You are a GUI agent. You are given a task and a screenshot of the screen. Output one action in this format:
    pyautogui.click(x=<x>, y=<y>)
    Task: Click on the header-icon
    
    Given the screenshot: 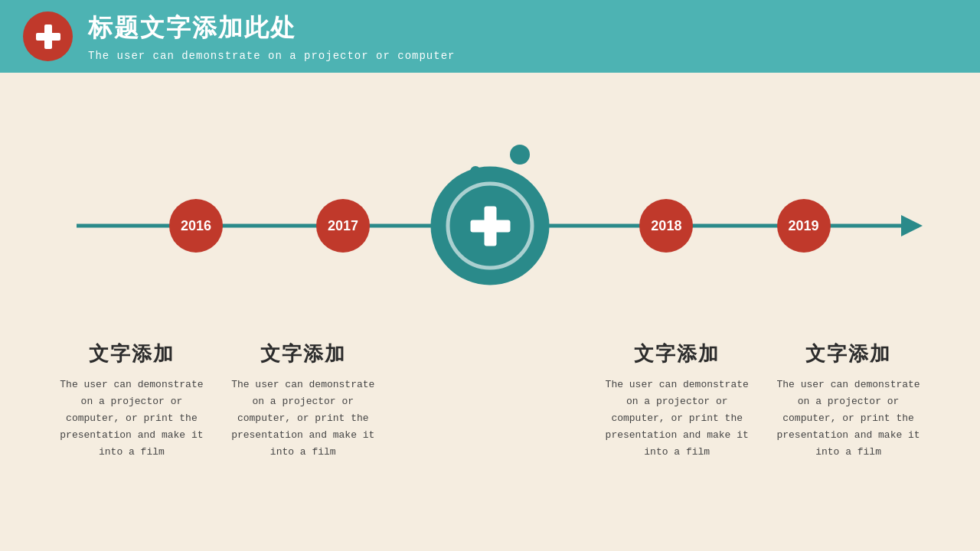 What is the action you would take?
    pyautogui.click(x=47, y=37)
    